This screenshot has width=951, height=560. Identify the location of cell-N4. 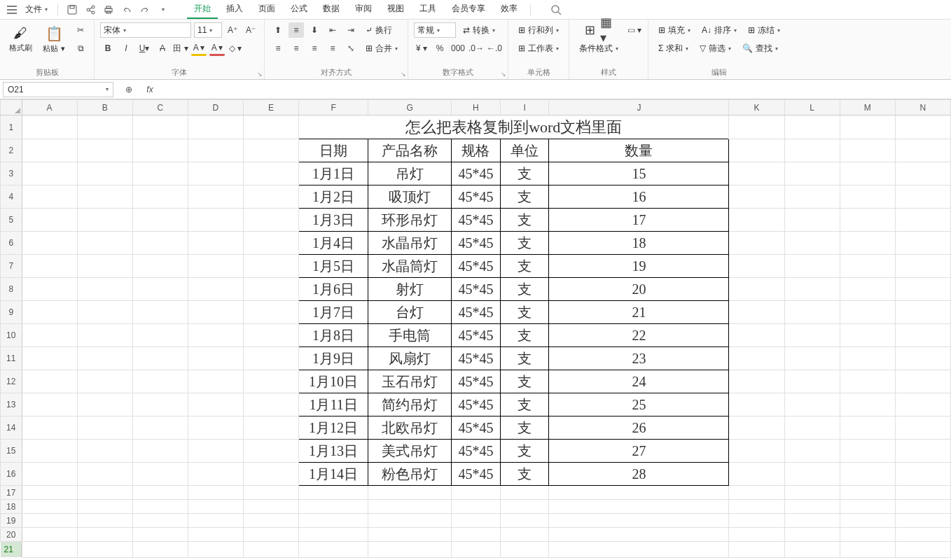
(923, 197).